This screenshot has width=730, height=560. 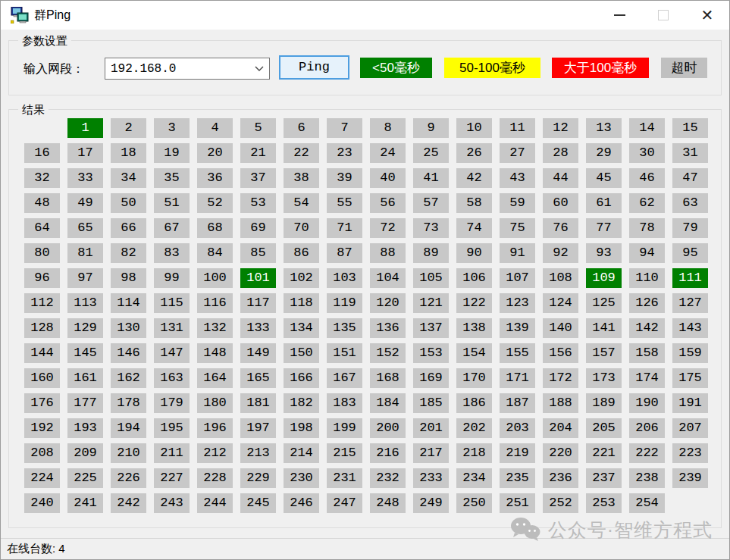 I want to click on host-cell-244: 244, so click(x=215, y=503).